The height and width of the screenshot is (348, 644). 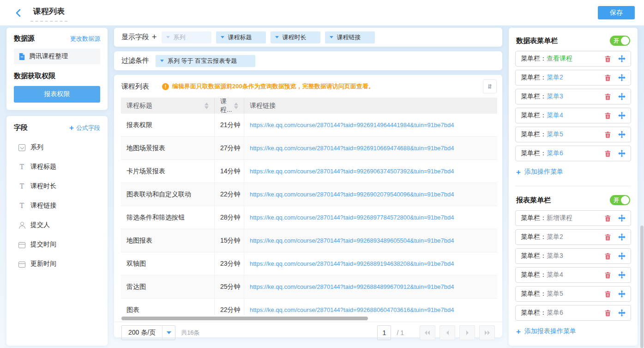 I want to click on report-menu-toggle: 开, so click(x=620, y=200).